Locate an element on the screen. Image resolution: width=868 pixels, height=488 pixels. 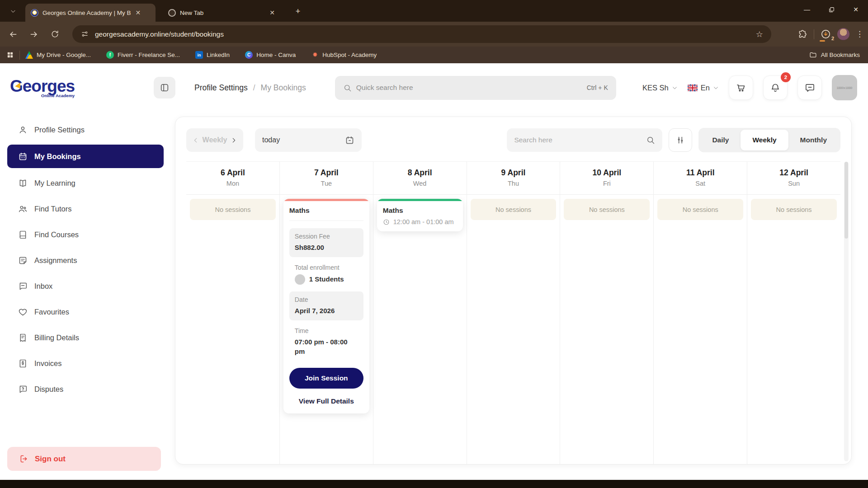
breadcrumb-current: My Bookings is located at coordinates (283, 88).